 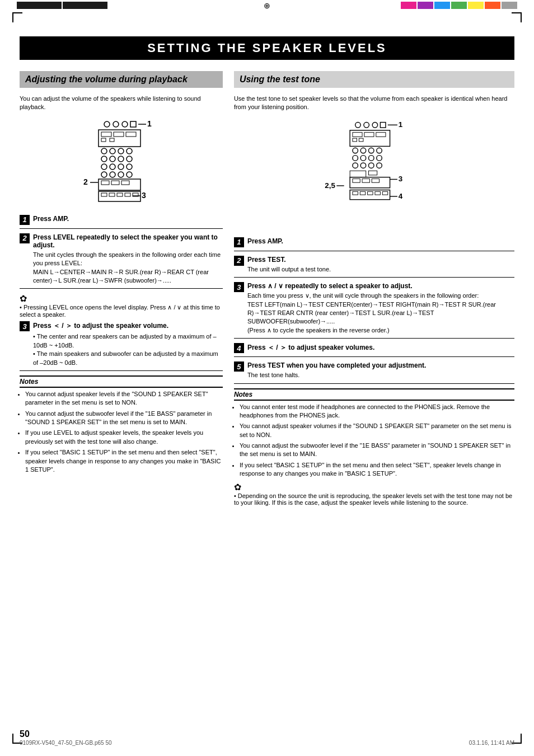 I want to click on right-step3-title: Press ∧ / ∨ repeatedly to select a speak…, so click(x=381, y=286).